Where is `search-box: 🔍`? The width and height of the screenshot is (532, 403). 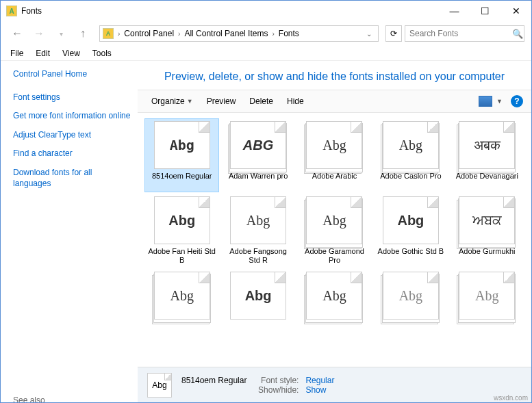
search-box: 🔍 is located at coordinates (464, 34).